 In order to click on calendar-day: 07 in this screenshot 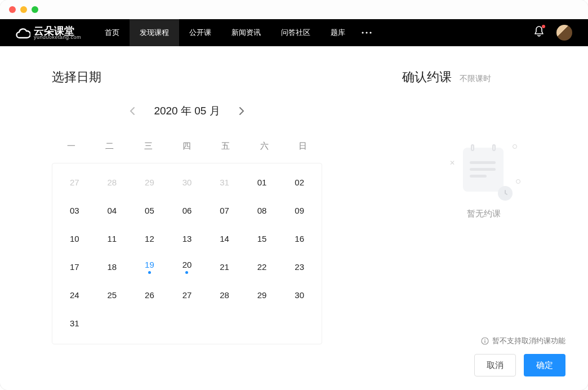, I will do `click(224, 210)`.